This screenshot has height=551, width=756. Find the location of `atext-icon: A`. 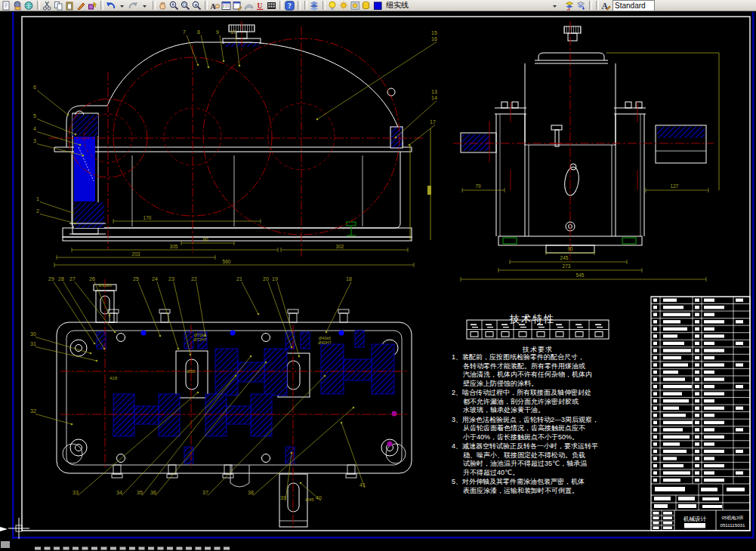

atext-icon: A is located at coordinates (606, 6).